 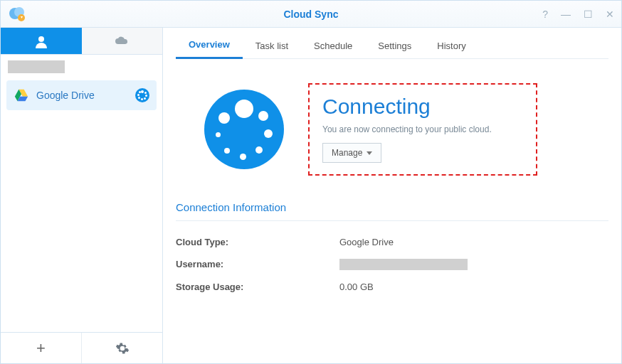 What do you see at coordinates (41, 41) in the screenshot?
I see `sidebar-tab-accounts` at bounding box center [41, 41].